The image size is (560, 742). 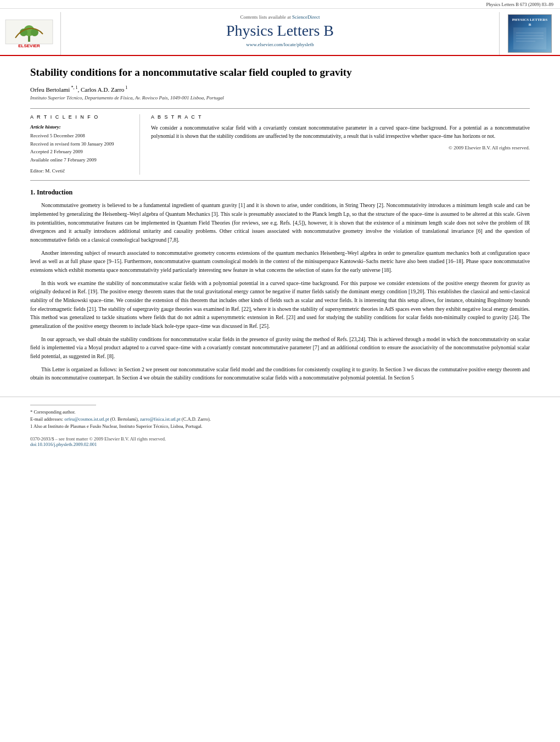 I want to click on email2-link: zarro@fisica.ist.utl.pt, so click(x=160, y=419).